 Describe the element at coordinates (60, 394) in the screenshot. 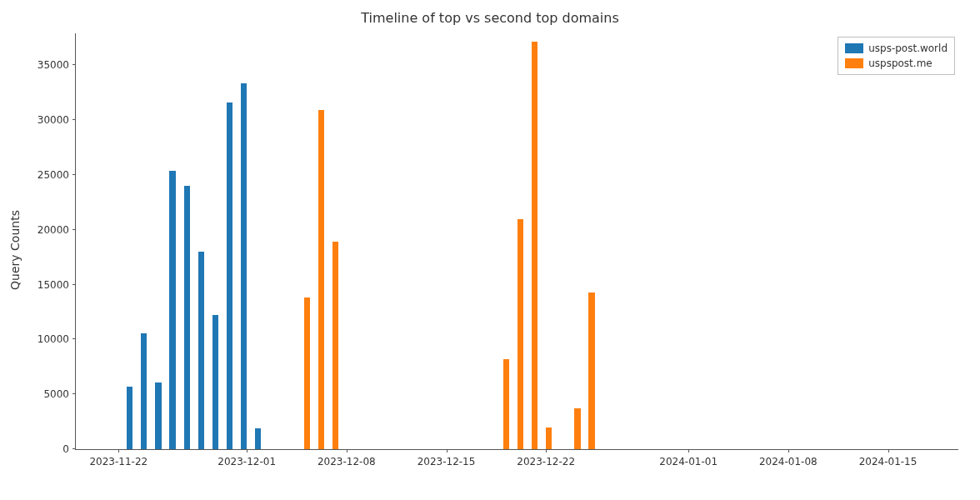

I see `y-tick-label: 5000` at that location.